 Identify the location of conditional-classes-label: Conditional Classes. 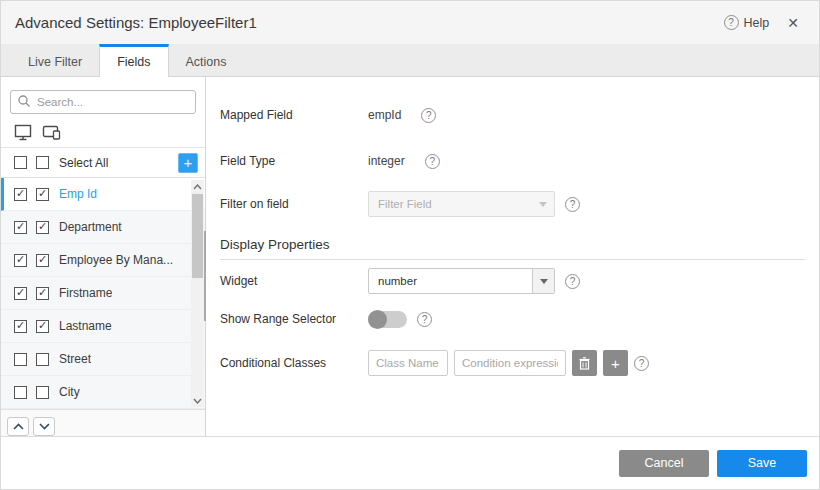
(294, 363).